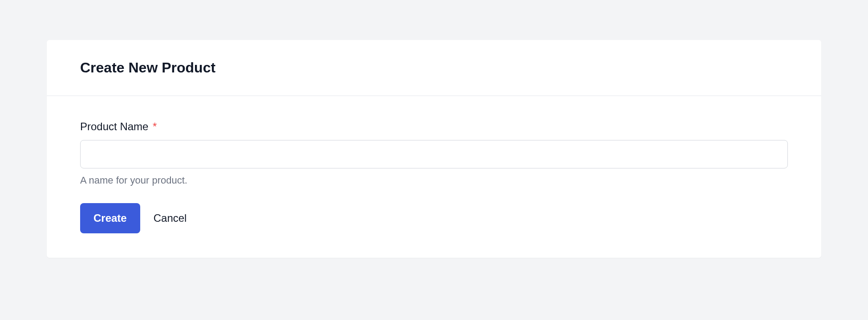  I want to click on product-name-help: A name for your product., so click(434, 180).